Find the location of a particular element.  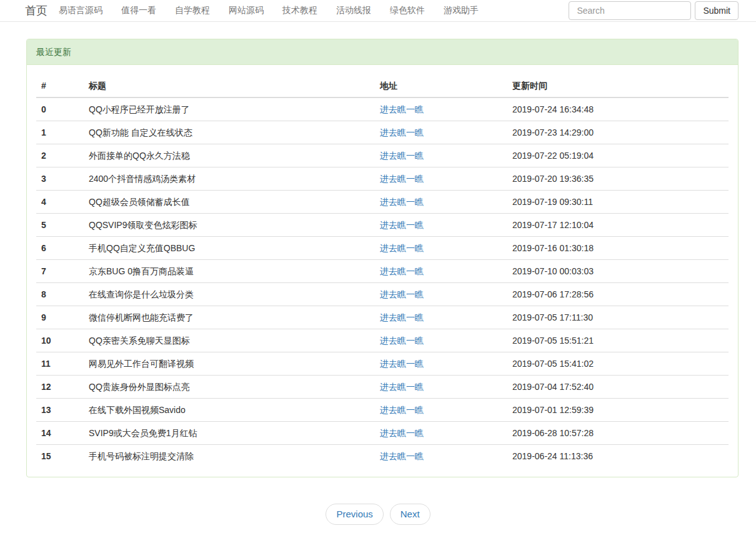

row-index: 10 is located at coordinates (60, 341).